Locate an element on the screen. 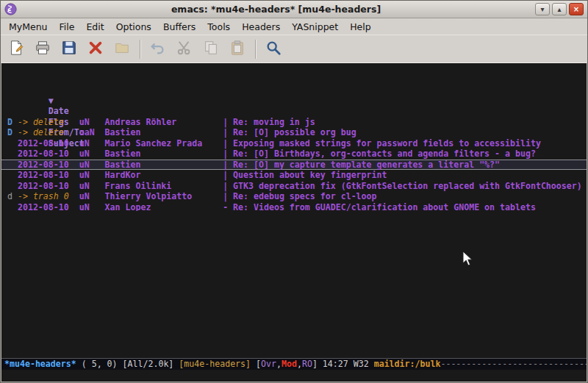 The width and height of the screenshot is (588, 383). new-file-button is located at coordinates (16, 49).